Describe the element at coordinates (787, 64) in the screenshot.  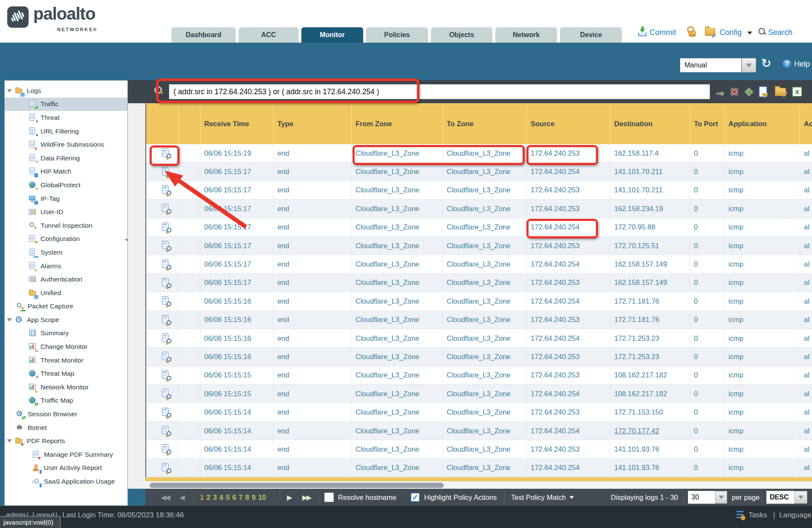
I see `help-icon: ?` at that location.